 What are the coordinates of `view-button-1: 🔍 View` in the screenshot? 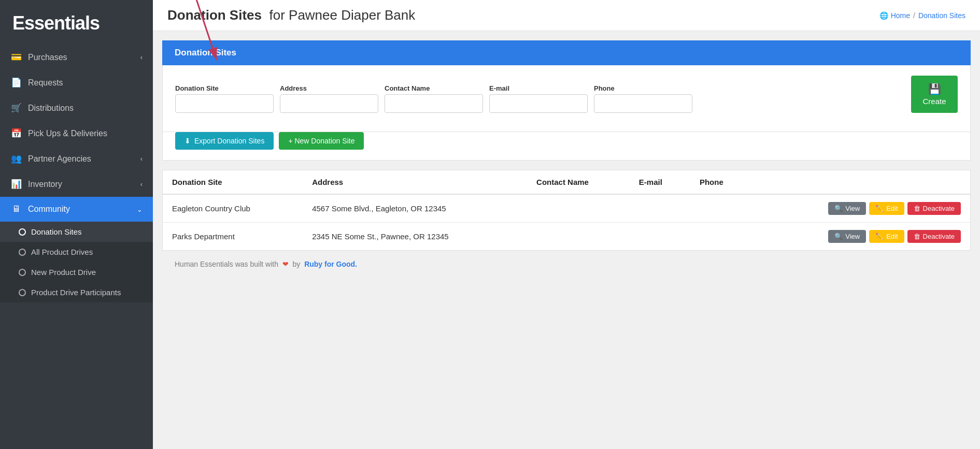 It's located at (847, 236).